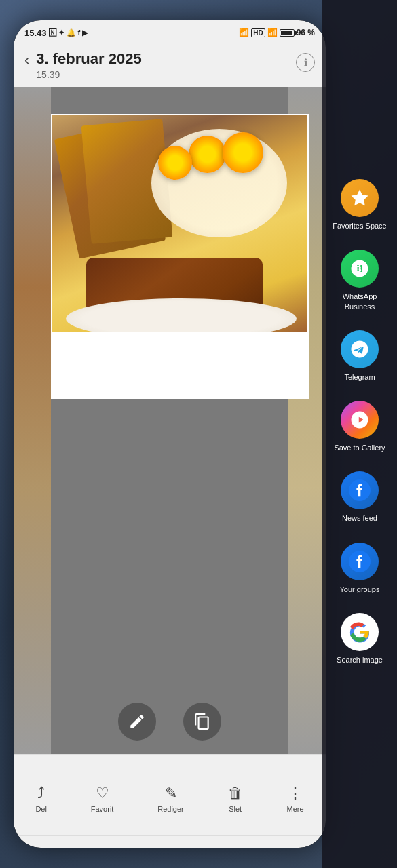 Image resolution: width=397 pixels, height=868 pixels. What do you see at coordinates (235, 809) in the screenshot?
I see `slet-label: Slet` at bounding box center [235, 809].